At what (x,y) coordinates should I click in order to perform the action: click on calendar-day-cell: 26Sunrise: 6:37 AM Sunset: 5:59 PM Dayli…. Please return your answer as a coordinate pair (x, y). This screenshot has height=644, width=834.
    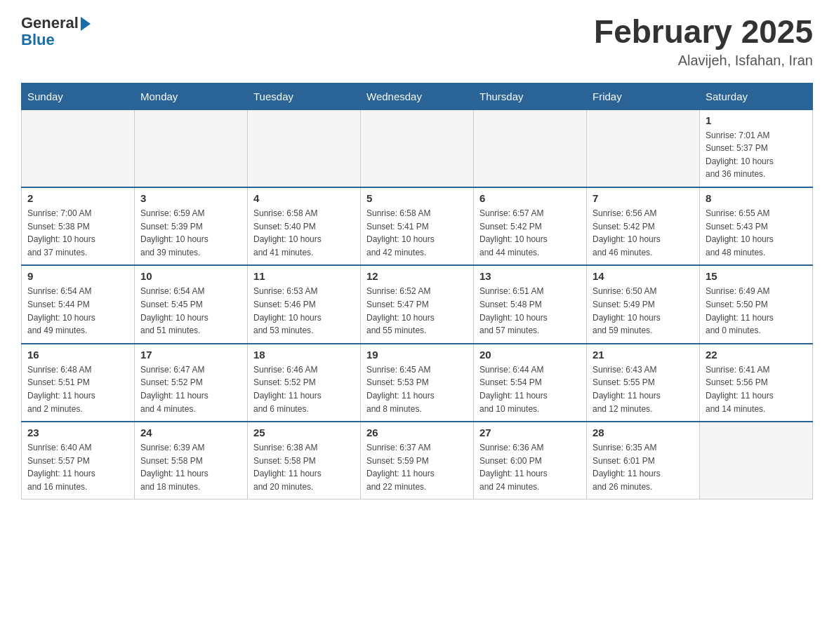
    Looking at the image, I should click on (417, 460).